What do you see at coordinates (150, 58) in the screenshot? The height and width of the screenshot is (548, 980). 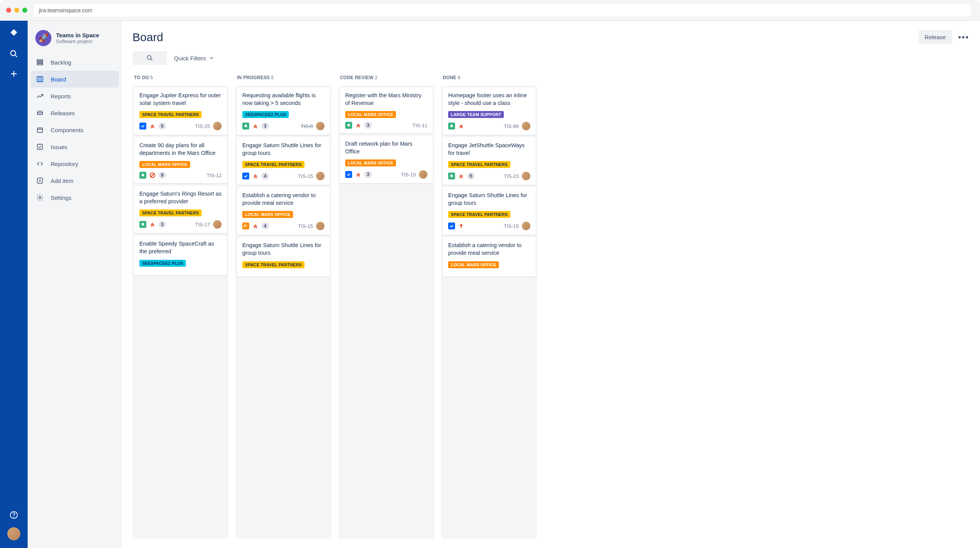 I see `board-search` at bounding box center [150, 58].